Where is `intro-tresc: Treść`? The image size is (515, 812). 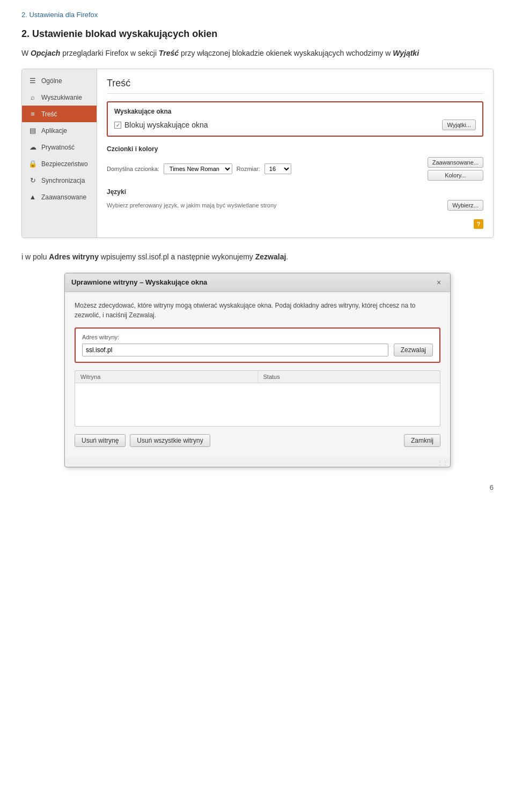
intro-tresc: Treść is located at coordinates (168, 53).